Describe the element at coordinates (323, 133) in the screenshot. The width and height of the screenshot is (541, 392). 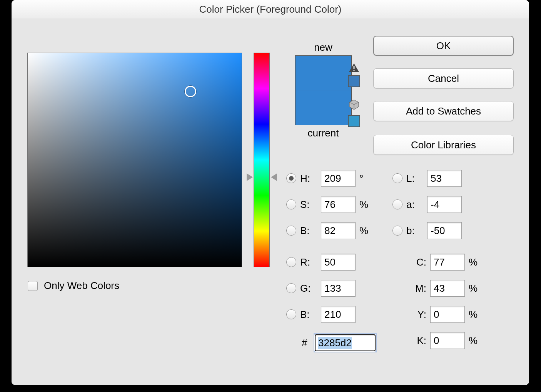
I see `current-label: current` at that location.